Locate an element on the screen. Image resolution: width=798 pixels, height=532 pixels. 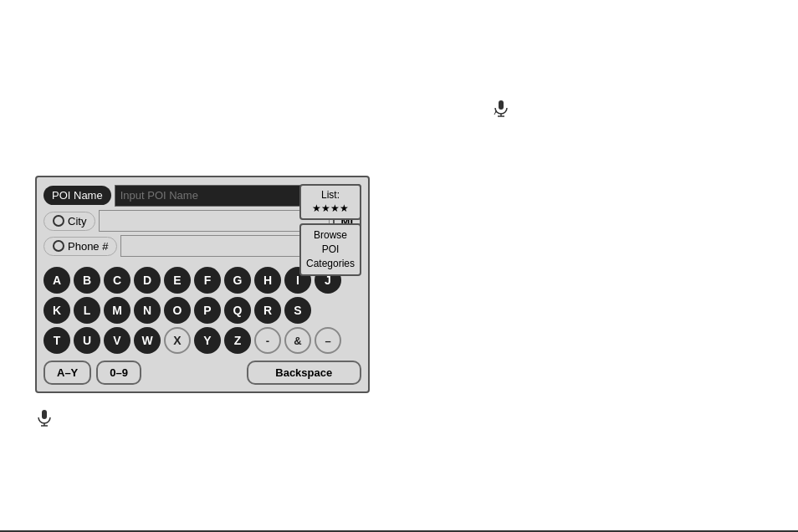
key-T: T is located at coordinates (57, 340).